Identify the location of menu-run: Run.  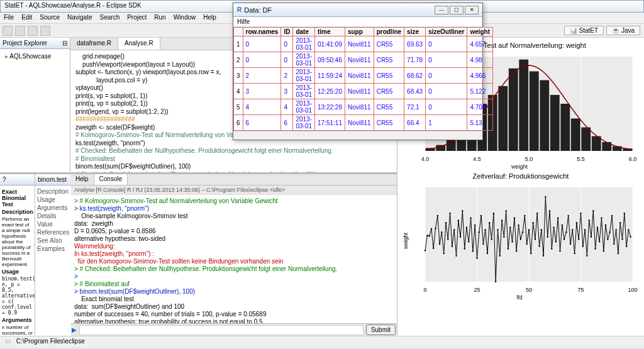
(160, 18).